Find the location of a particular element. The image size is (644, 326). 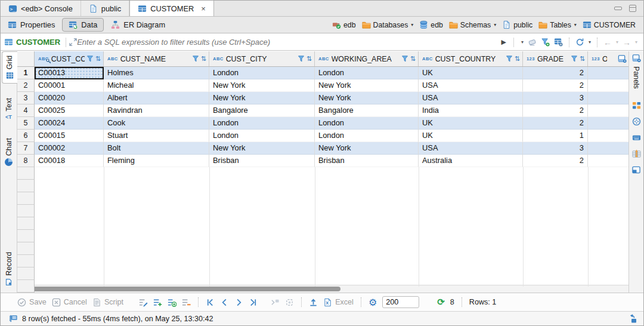

grid-corner-cell is located at coordinates (26, 59).